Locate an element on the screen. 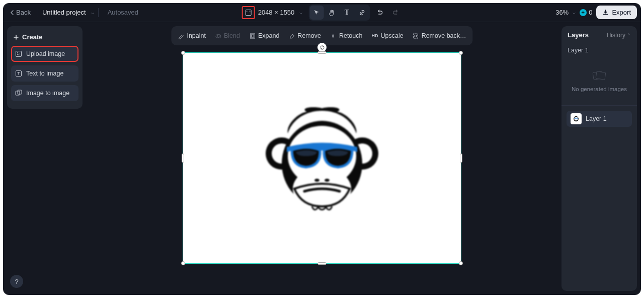 The width and height of the screenshot is (644, 298). image-to-image-icon is located at coordinates (19, 93).